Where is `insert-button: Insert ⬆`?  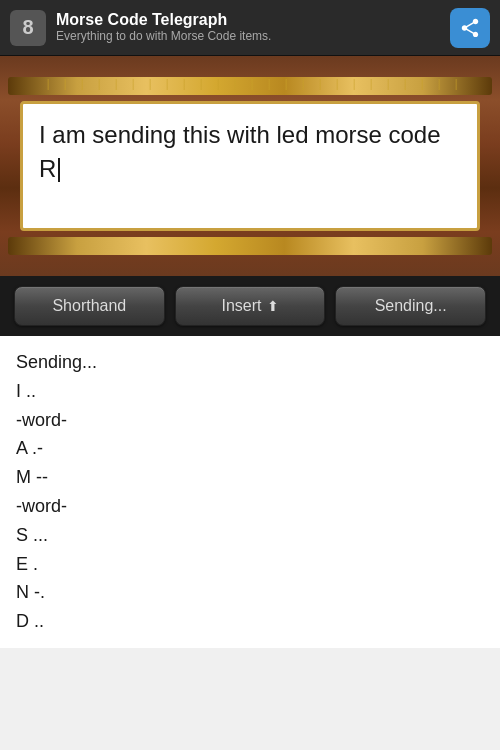 insert-button: Insert ⬆ is located at coordinates (250, 306).